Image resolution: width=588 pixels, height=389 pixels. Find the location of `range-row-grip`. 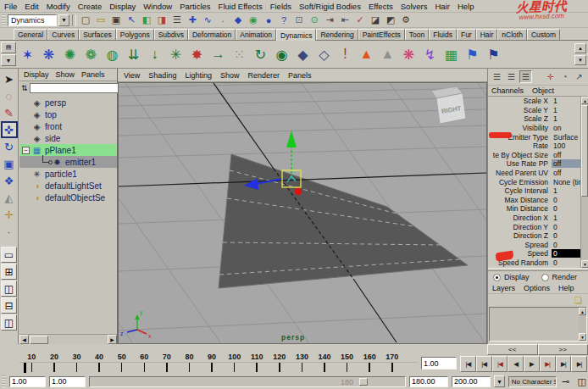

range-row-grip is located at coordinates (3, 381).